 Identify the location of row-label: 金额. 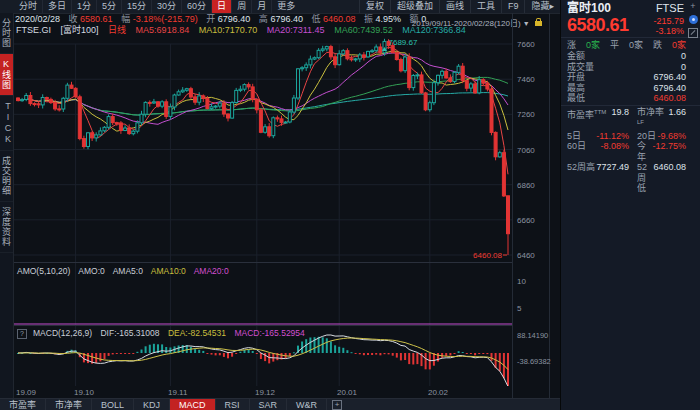
(576, 56).